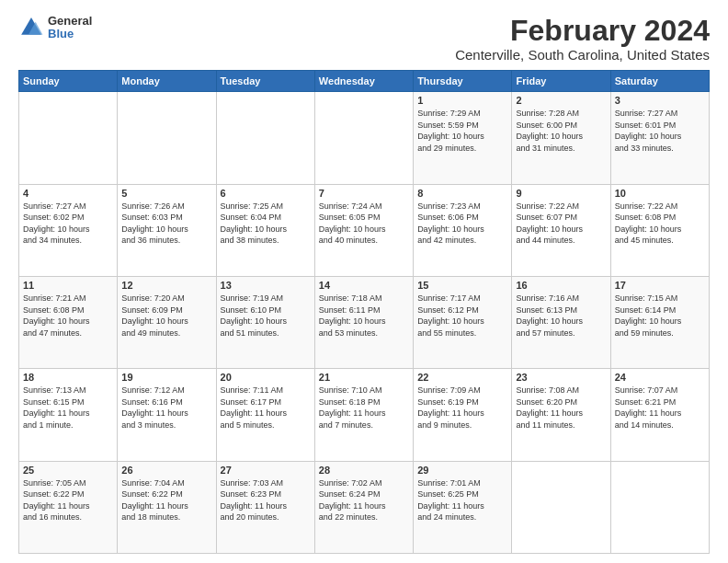  I want to click on calendar-cell: 3Sunrise: 7:27 AM Sunset: 6:01 PM Daylig…, so click(660, 138).